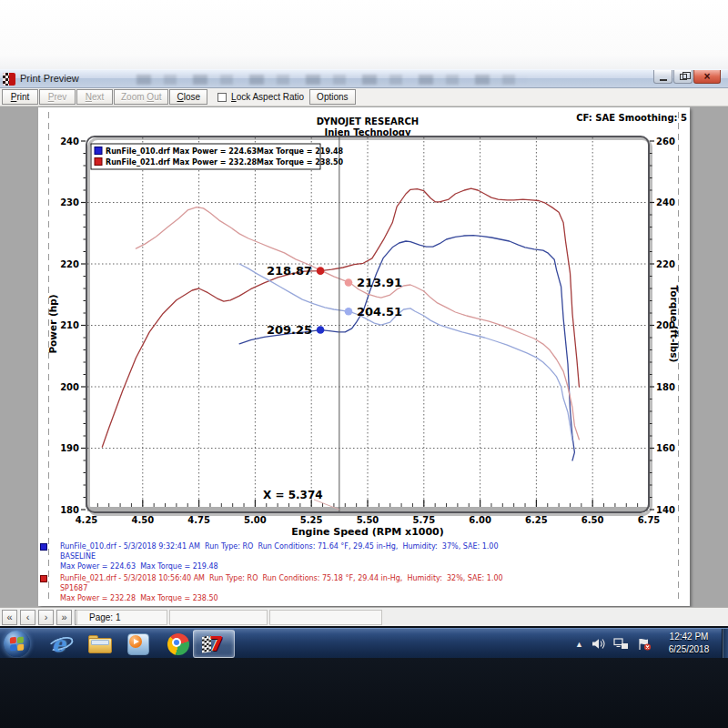 The image size is (728, 728). What do you see at coordinates (368, 521) in the screenshot?
I see `x-tick-label: 5.50` at bounding box center [368, 521].